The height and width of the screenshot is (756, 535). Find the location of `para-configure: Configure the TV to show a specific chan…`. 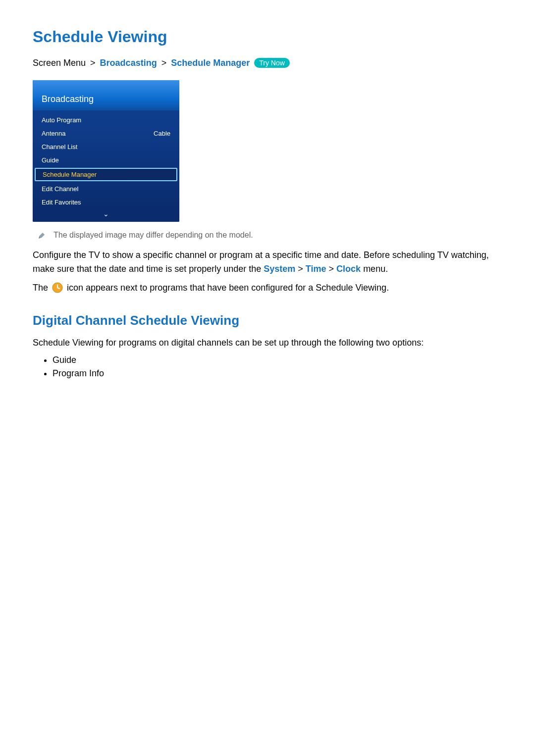

para-configure: Configure the TV to show a specific chan… is located at coordinates (269, 262).